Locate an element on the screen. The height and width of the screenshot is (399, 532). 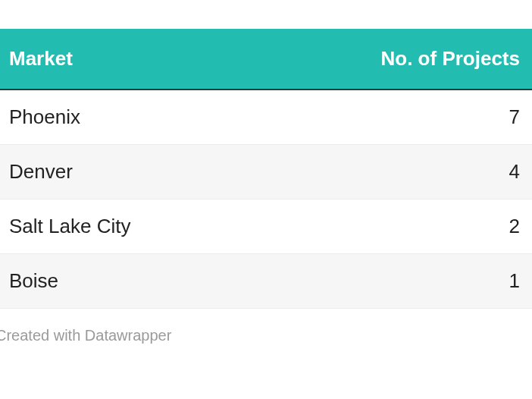
cell-market: Phoenix is located at coordinates (133, 117).